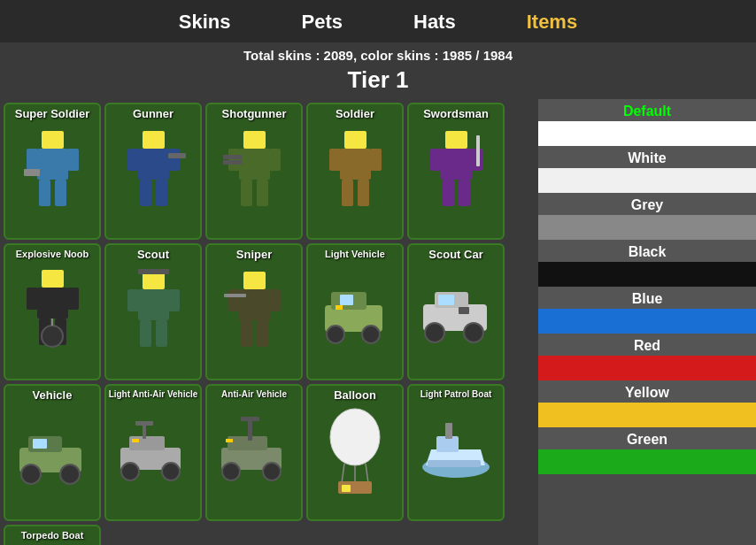  I want to click on color-swatch-red, so click(647, 368).